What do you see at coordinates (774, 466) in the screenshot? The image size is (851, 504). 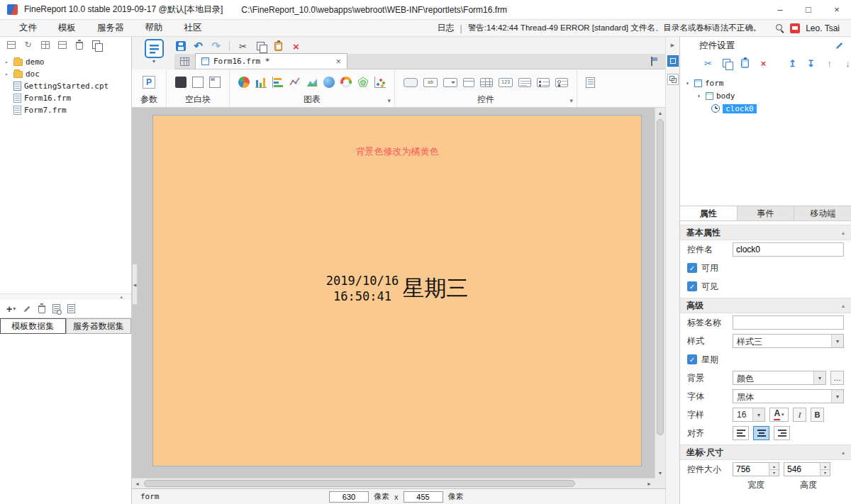 I see `spinner-up-icon: ▴` at bounding box center [774, 466].